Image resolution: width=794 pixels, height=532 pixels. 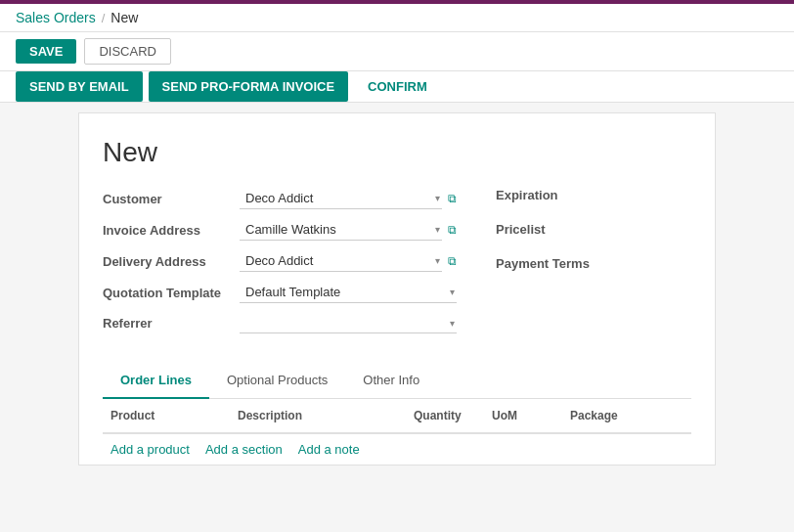 What do you see at coordinates (452, 291) in the screenshot?
I see `chevron-down-icon4: ▾` at bounding box center [452, 291].